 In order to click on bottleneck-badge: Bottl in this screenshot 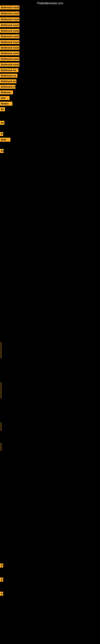, I will do `click(5, 140)`.